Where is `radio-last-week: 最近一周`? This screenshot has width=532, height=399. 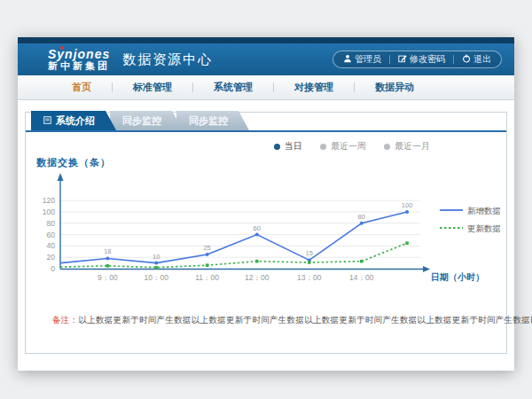
radio-last-week: 最近一周 is located at coordinates (343, 146).